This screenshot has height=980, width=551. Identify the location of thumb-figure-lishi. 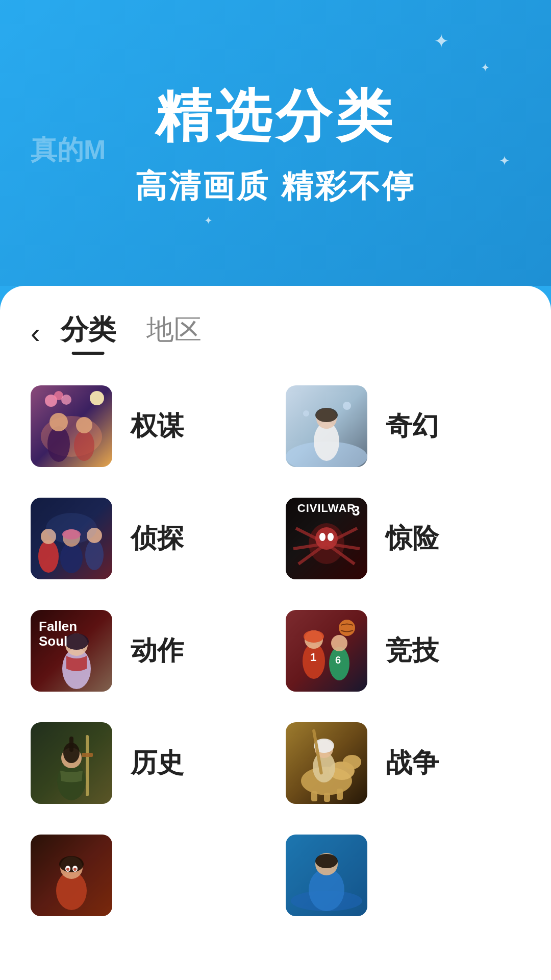
(71, 763).